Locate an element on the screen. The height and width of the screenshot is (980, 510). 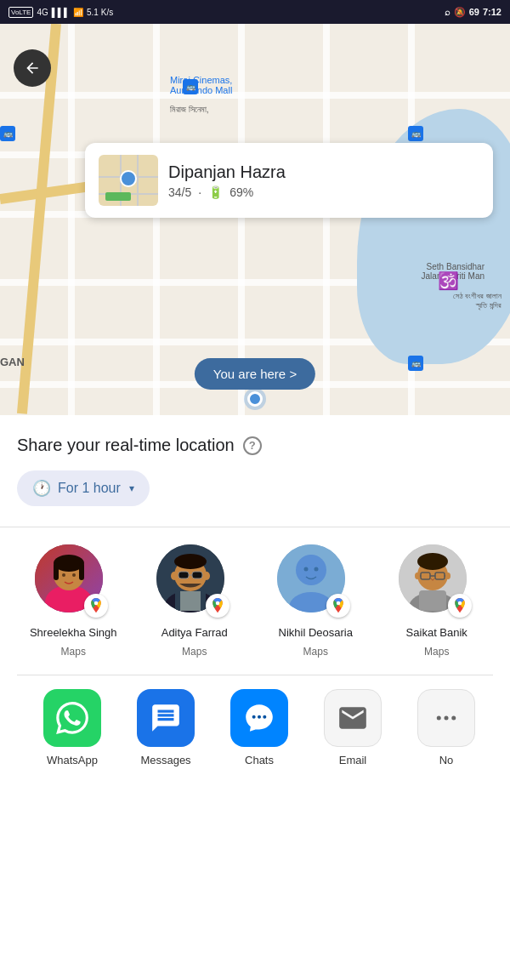
contact-saikat: Saikat Banik Maps is located at coordinates (437, 601).